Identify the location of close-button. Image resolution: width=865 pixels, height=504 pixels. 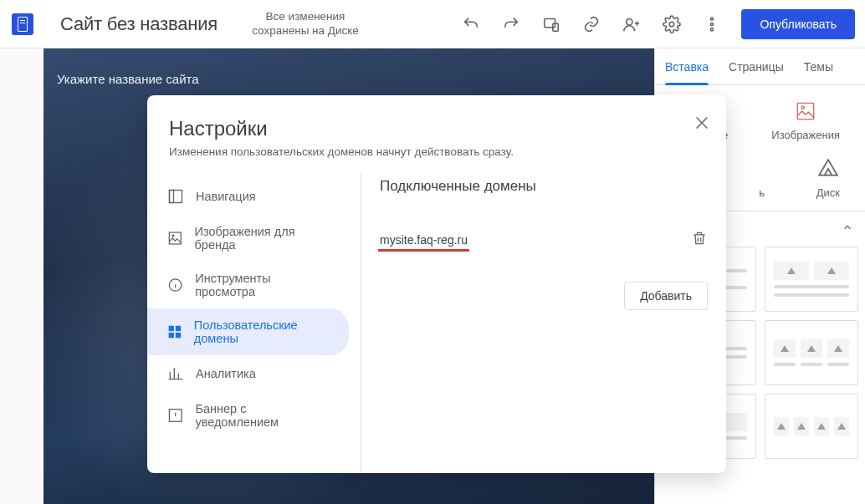
(702, 125).